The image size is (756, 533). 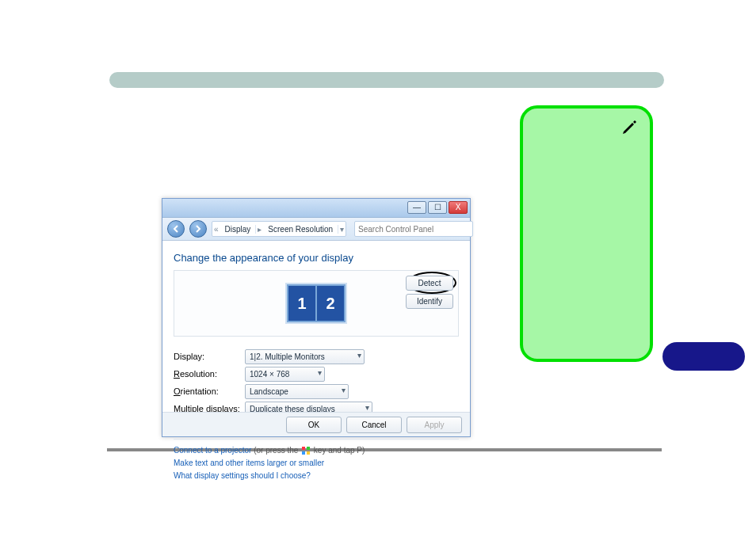 What do you see at coordinates (316, 463) in the screenshot?
I see `helper-links: Connect to a projector (or press the key…` at bounding box center [316, 463].